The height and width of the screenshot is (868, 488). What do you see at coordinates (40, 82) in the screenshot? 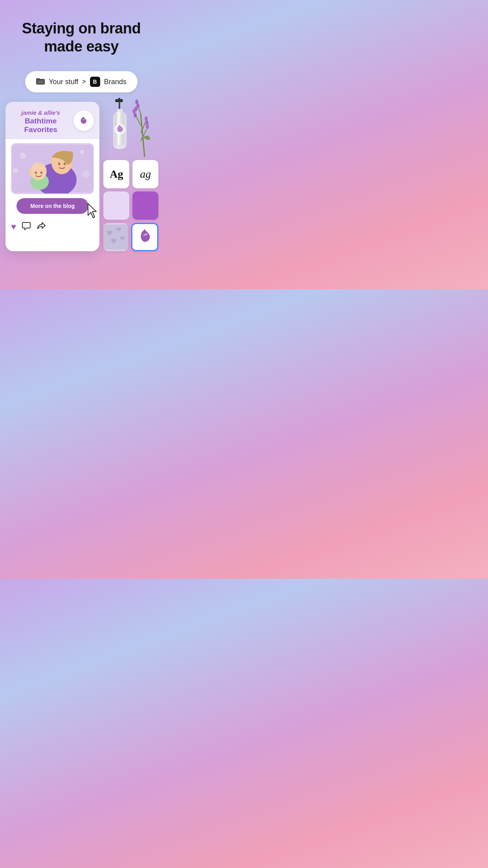
I see `folder-icon` at bounding box center [40, 82].